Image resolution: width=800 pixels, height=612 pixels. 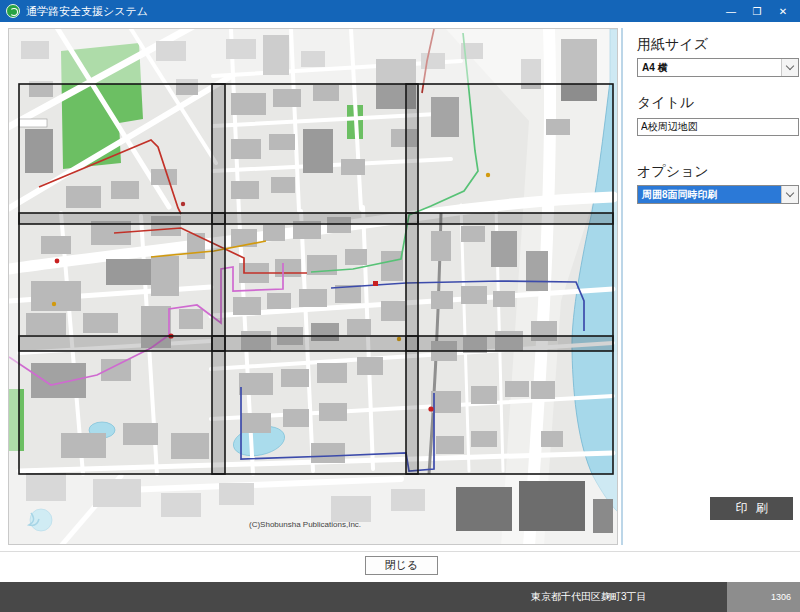 I want to click on titlebar: 通学路安全支援システム — ❐ ✕, so click(x=400, y=11).